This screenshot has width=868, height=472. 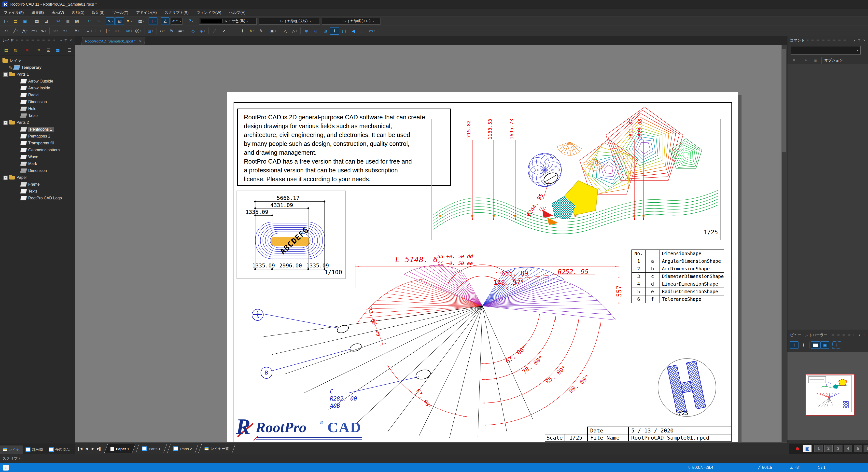 What do you see at coordinates (819, 449) in the screenshot?
I see `view-bookmark-1: 1` at bounding box center [819, 449].